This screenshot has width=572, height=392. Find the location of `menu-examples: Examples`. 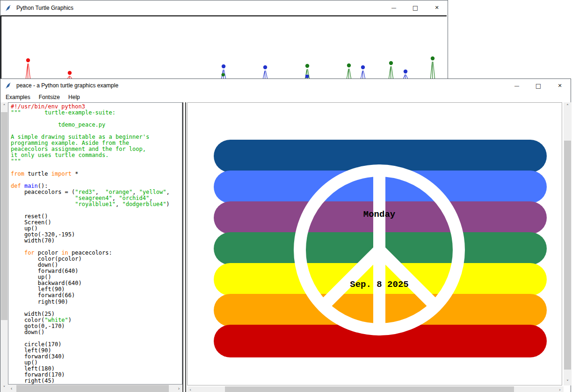

menu-examples: Examples is located at coordinates (18, 97).